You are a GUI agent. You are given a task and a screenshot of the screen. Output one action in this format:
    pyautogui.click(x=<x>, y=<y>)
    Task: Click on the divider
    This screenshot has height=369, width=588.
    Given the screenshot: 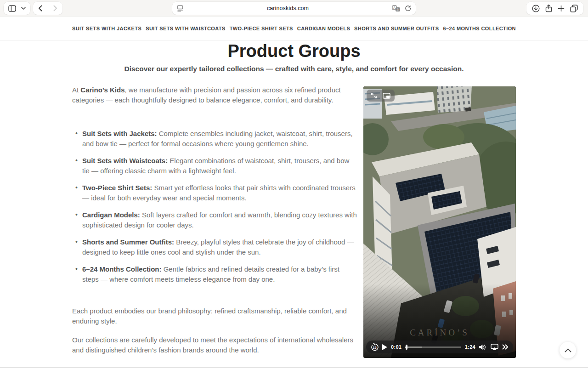 What is the action you would take?
    pyautogui.click(x=48, y=8)
    